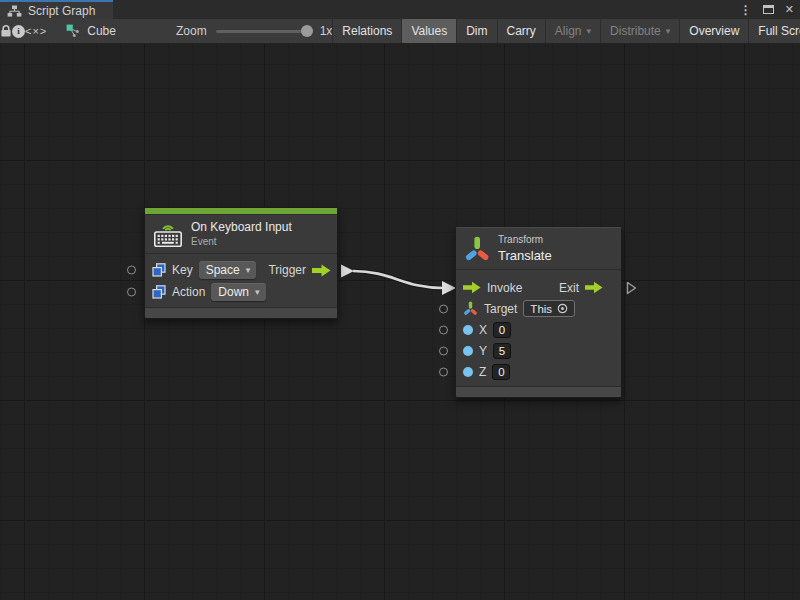 The width and height of the screenshot is (800, 600). What do you see at coordinates (538, 288) in the screenshot?
I see `port-row-invoke: Invoke Exit` at bounding box center [538, 288].